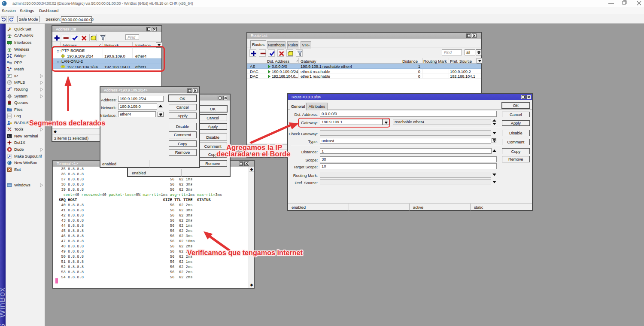  I want to click on arrow-head-up, so click(68, 81).